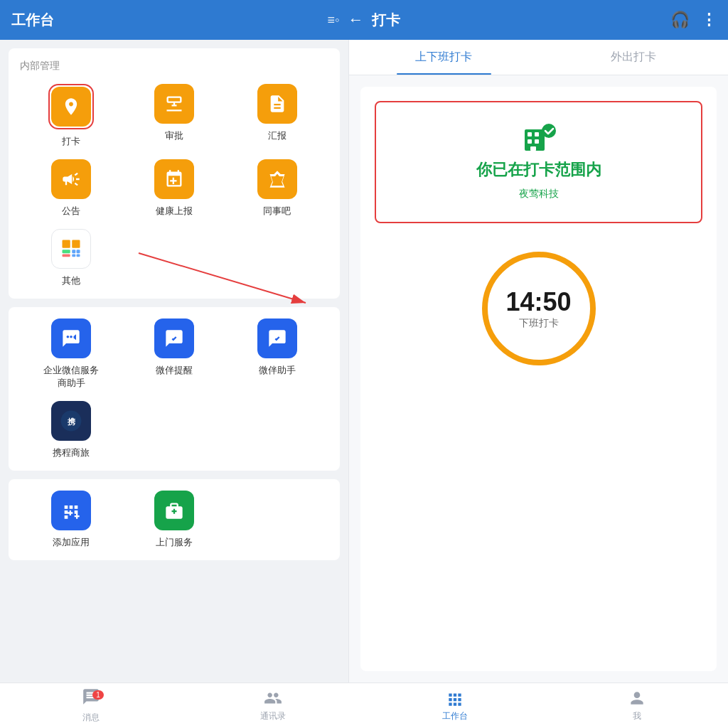 Image resolution: width=728 pixels, height=728 pixels. Describe the element at coordinates (175, 116) in the screenshot. I see `grid-item-shenpi: 审批` at that location.